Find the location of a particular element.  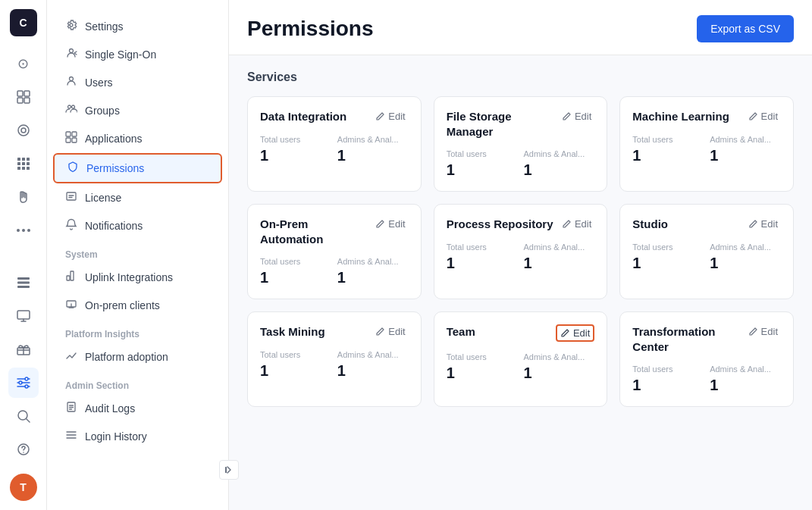

edit-button-studio: Edit is located at coordinates (763, 224).